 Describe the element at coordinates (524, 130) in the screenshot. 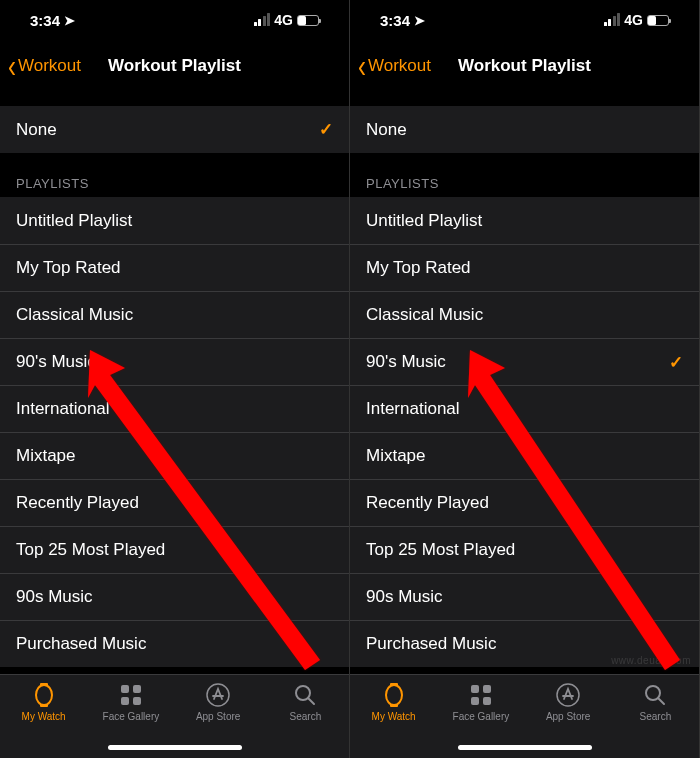

I see `none-row: None` at that location.